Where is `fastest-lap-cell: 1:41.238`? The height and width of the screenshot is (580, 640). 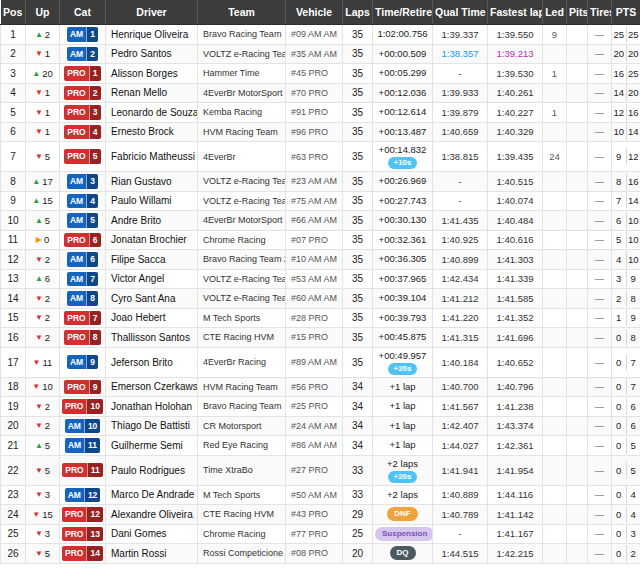
fastest-lap-cell: 1:41.238 is located at coordinates (516, 407).